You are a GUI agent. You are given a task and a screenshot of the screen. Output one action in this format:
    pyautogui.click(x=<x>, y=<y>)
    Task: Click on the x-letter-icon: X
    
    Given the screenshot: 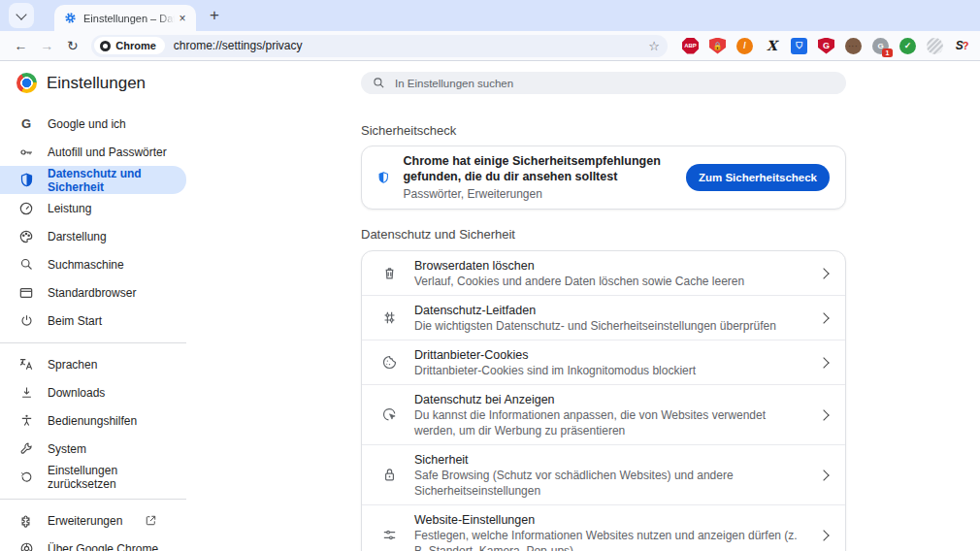 What is the action you would take?
    pyautogui.click(x=772, y=47)
    